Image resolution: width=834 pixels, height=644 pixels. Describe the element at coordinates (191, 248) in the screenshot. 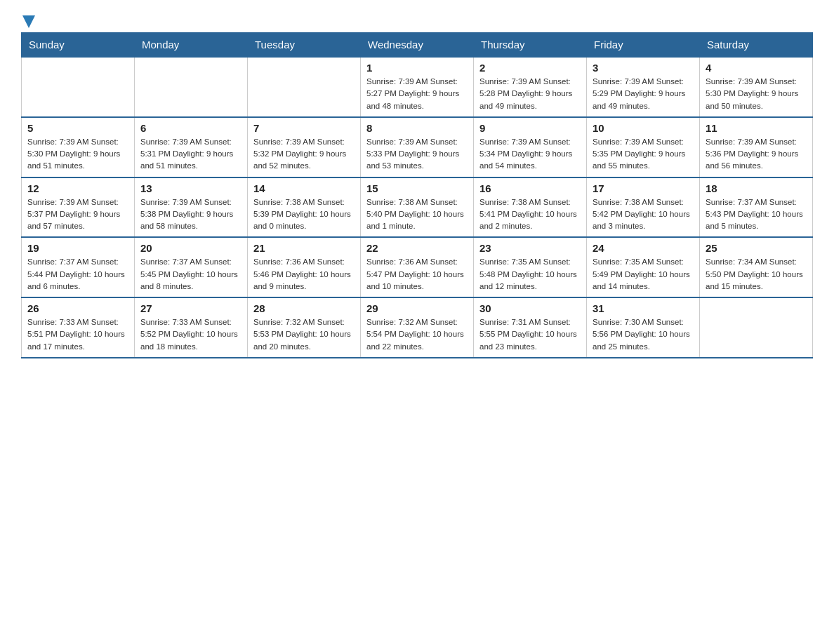

I see `day-number: 20` at that location.